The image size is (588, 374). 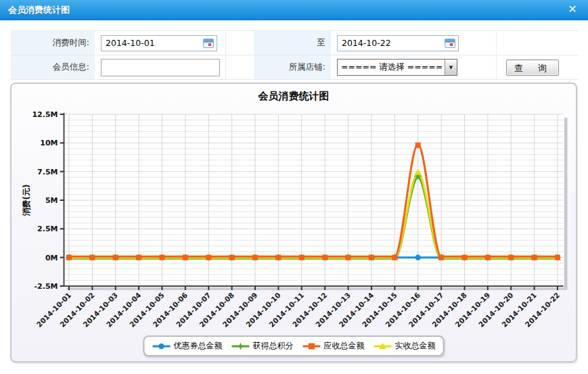 I want to click on member-input, so click(x=160, y=68).